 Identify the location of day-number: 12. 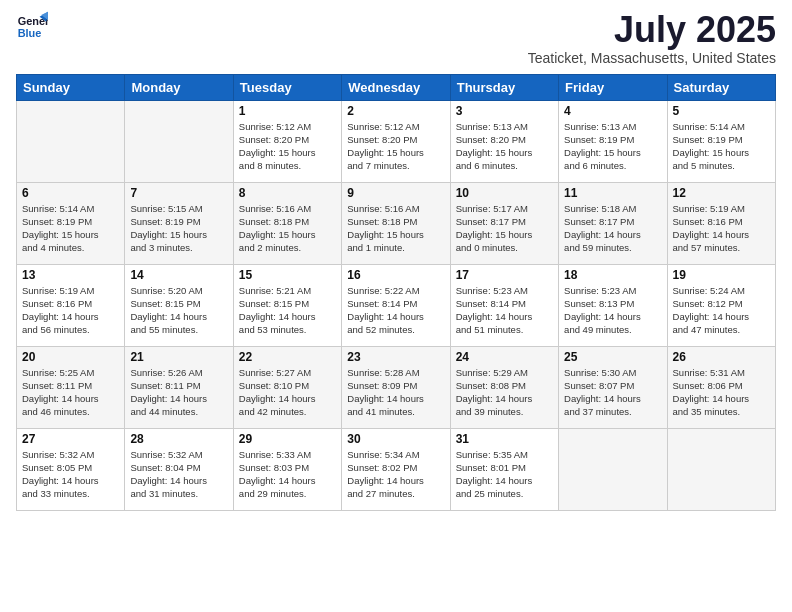
(722, 193).